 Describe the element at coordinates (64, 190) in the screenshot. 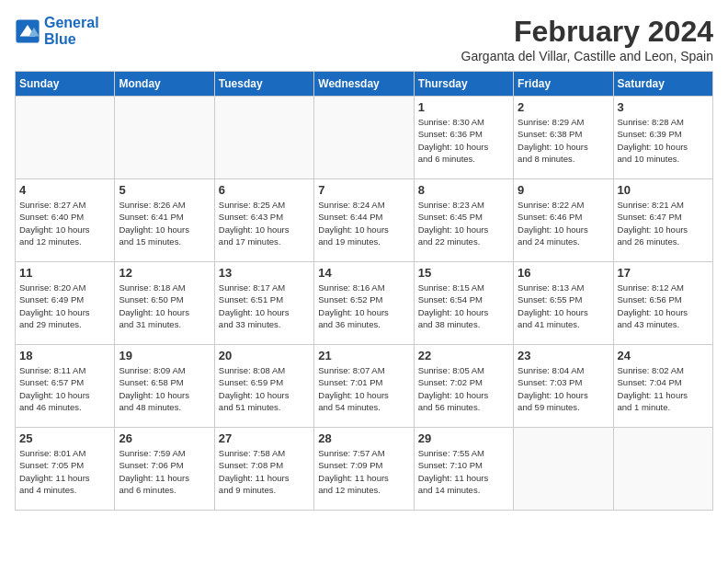

I see `day-number: 4` at that location.